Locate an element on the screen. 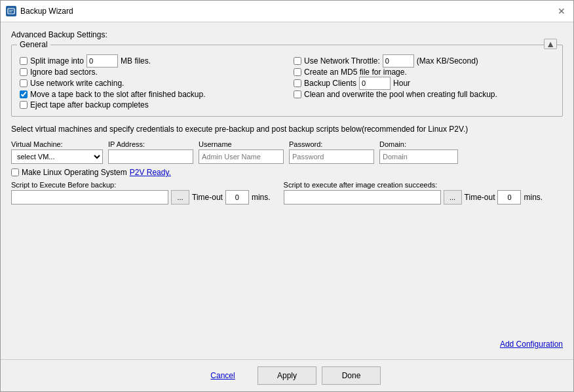 The height and width of the screenshot is (392, 574). settings-row-1: Split image into MB files. Use Network T… is located at coordinates (287, 61).